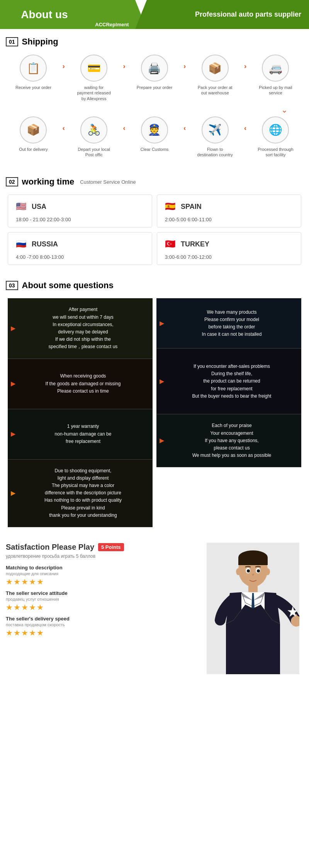 The image size is (309, 868). What do you see at coordinates (45, 244) in the screenshot?
I see `russia-name: RUSSIA` at bounding box center [45, 244].